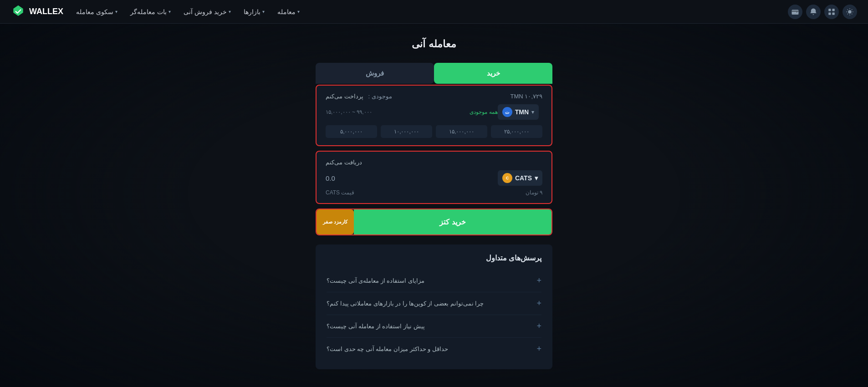 This screenshot has width=868, height=387. I want to click on tab-sell: فروش, so click(375, 73).